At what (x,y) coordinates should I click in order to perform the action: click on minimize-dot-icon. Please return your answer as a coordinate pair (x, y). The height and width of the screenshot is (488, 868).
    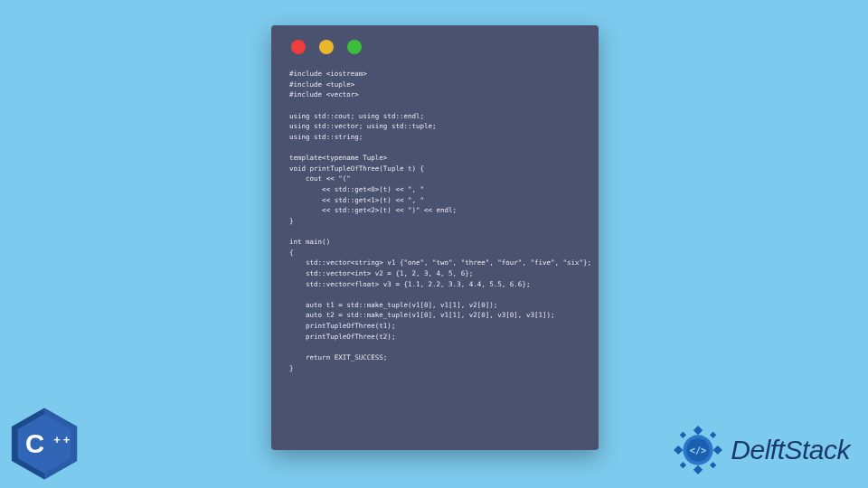
    Looking at the image, I should click on (326, 47).